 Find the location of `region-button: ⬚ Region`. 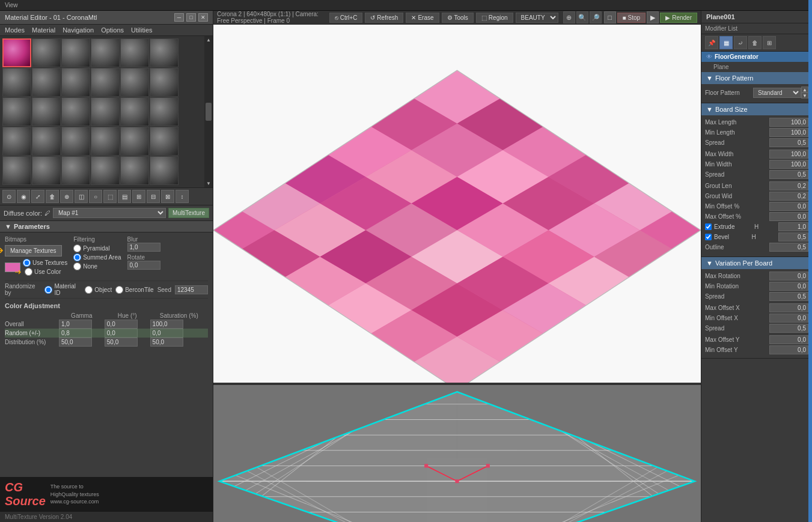

region-button: ⬚ Region is located at coordinates (495, 18).